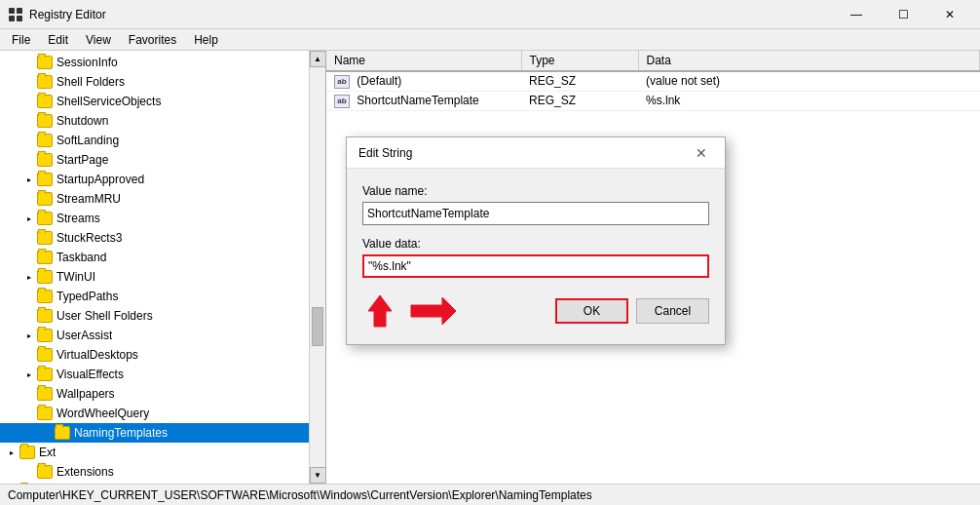 The height and width of the screenshot is (505, 980). What do you see at coordinates (163, 218) in the screenshot?
I see `tree-item: ▸Streams` at bounding box center [163, 218].